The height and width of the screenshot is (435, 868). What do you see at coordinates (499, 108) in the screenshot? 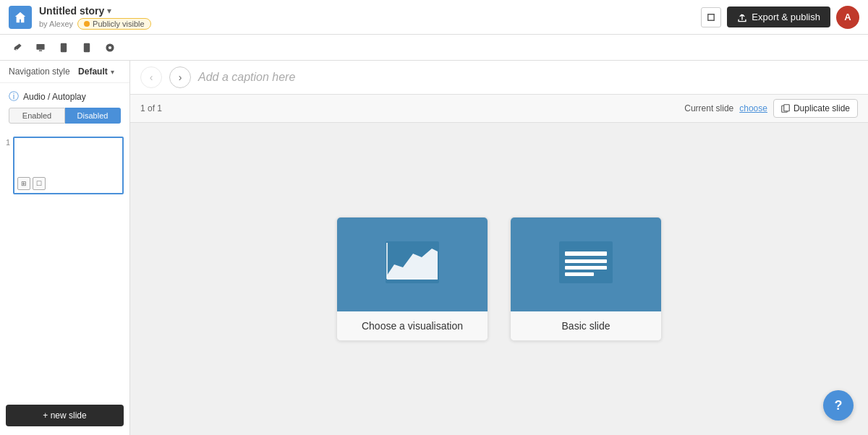
I see `slide-counter-bar: 1 of 1 Current slide choose Duplicate sl…` at bounding box center [499, 108].